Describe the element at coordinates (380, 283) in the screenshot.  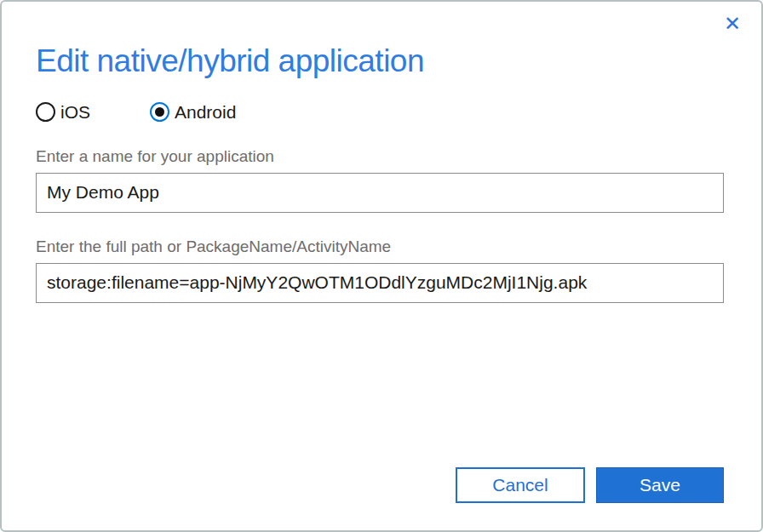
I see `application-path-input` at that location.